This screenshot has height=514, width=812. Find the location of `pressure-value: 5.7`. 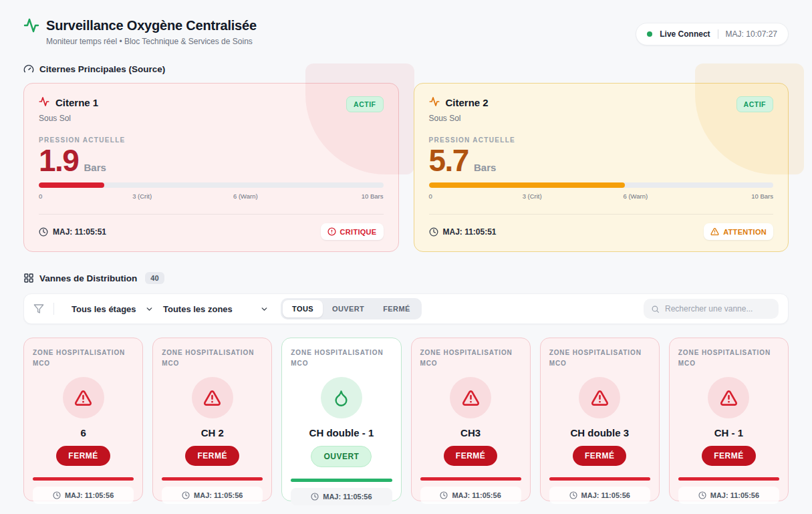

pressure-value: 5.7 is located at coordinates (449, 160).